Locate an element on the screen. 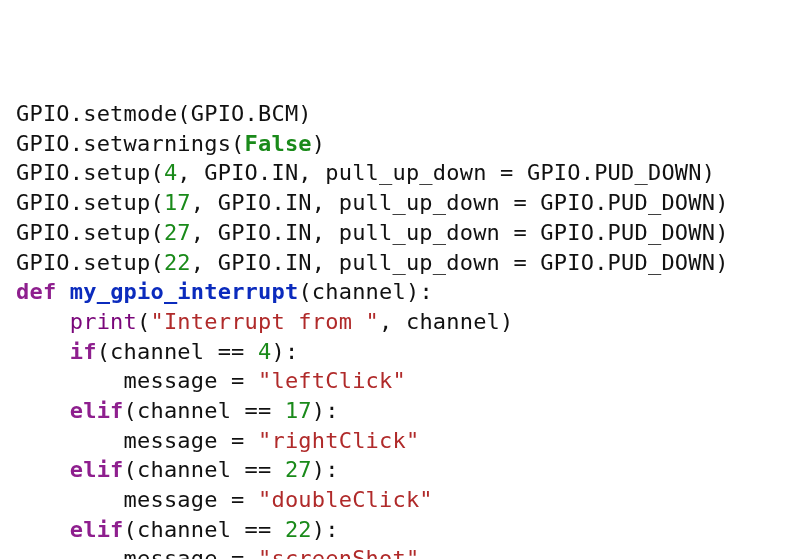  code-line: message = "screenShot" is located at coordinates (400, 552).